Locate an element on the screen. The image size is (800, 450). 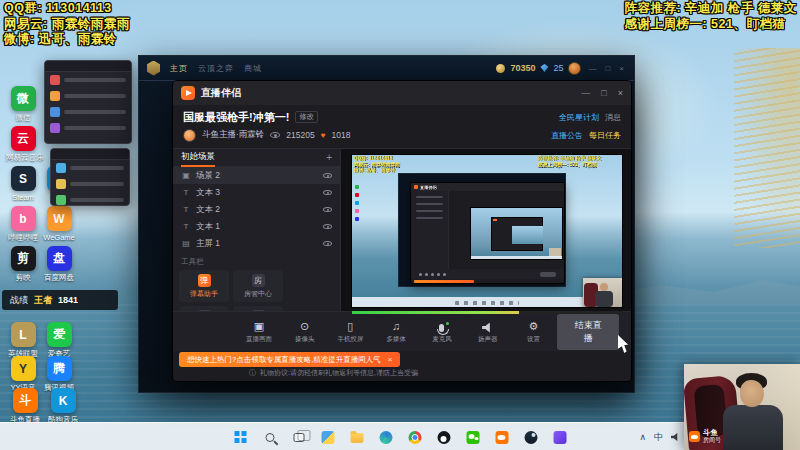
notice-link: 直播公告 is located at coordinates (567, 136).